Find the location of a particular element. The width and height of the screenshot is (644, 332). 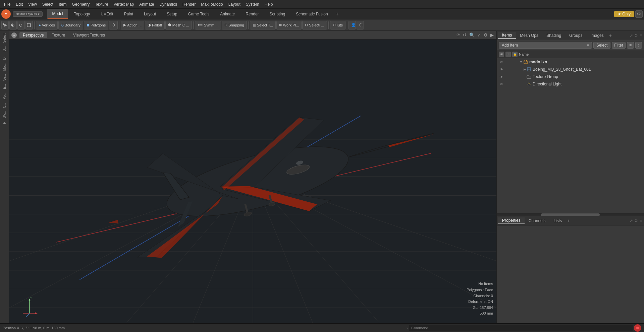

brush-icon is located at coordinates (13, 25).